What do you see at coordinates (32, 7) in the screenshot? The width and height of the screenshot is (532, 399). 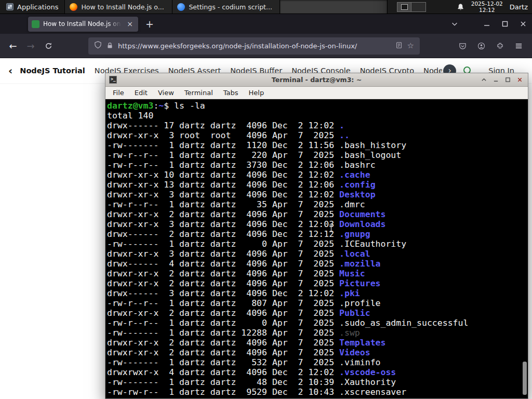 I see `applications-menu: Applications` at bounding box center [32, 7].